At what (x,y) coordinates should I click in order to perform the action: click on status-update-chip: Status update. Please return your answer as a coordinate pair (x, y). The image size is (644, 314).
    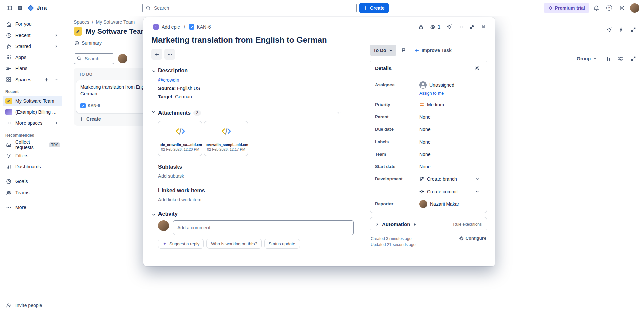
    Looking at the image, I should click on (282, 244).